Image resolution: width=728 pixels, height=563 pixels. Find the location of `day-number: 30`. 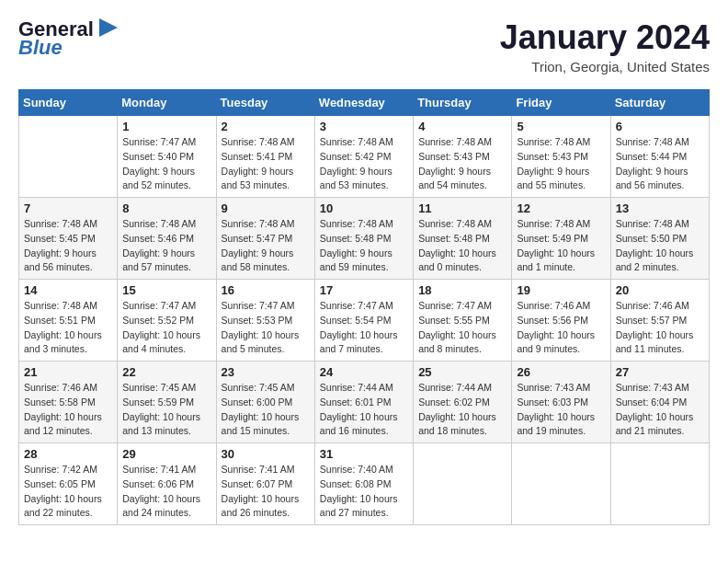

day-number: 30 is located at coordinates (266, 454).